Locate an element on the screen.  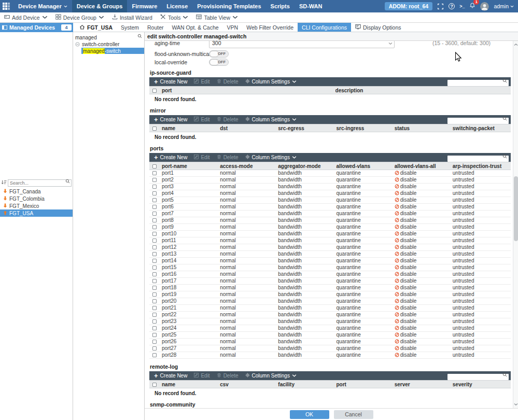
column-header-severity: severity is located at coordinates (482, 385).